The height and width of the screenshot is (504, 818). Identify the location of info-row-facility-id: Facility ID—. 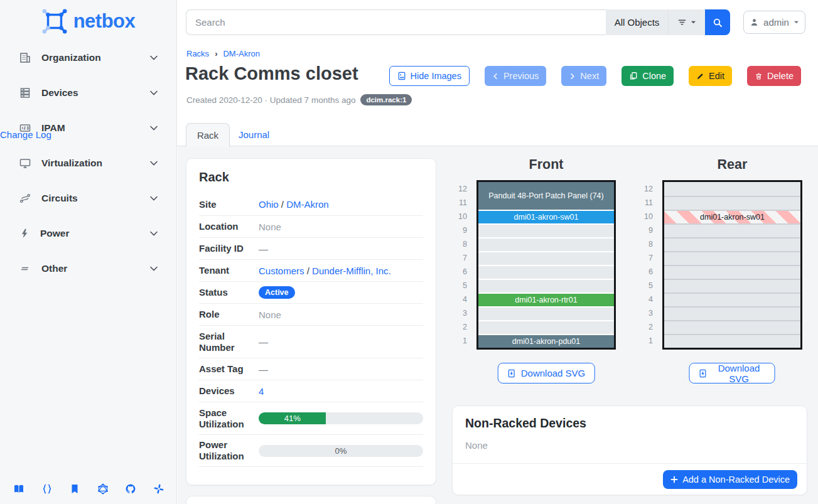
(311, 249).